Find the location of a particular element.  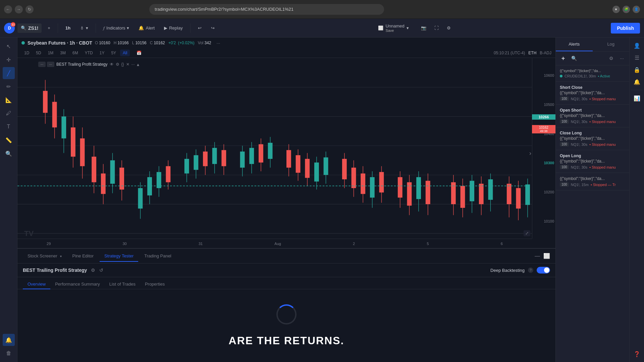

fr-icon-notification: 🔔 is located at coordinates (637, 82).